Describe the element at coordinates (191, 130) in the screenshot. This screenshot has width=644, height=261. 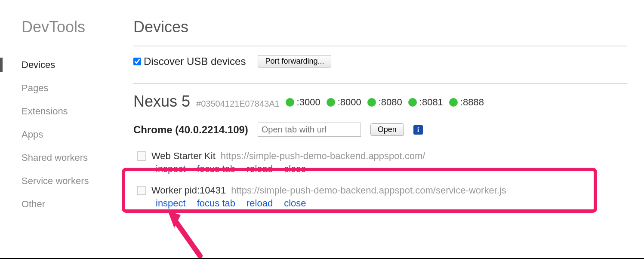
I see `browser-label: Chrome (40.0.2214.109)` at that location.